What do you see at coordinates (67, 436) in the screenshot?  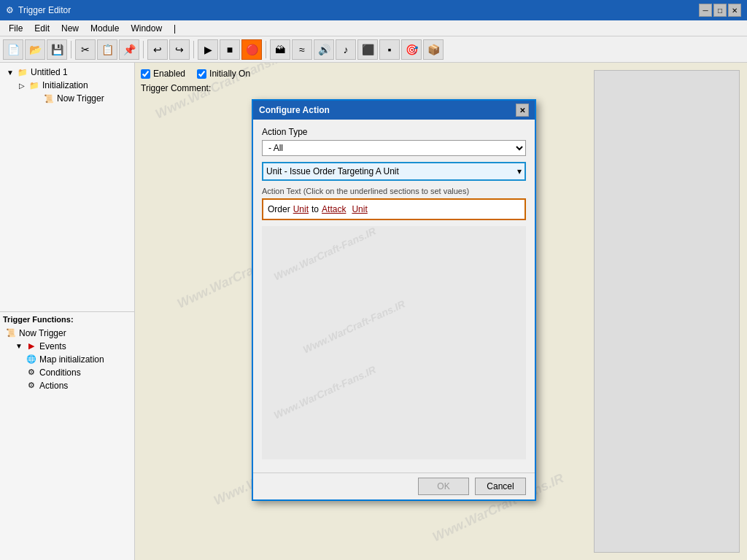 I see `left-bottom-functions: Trigger Functions: 📜 Now Trigger ▼ ▶ Eve…` at bounding box center [67, 436].